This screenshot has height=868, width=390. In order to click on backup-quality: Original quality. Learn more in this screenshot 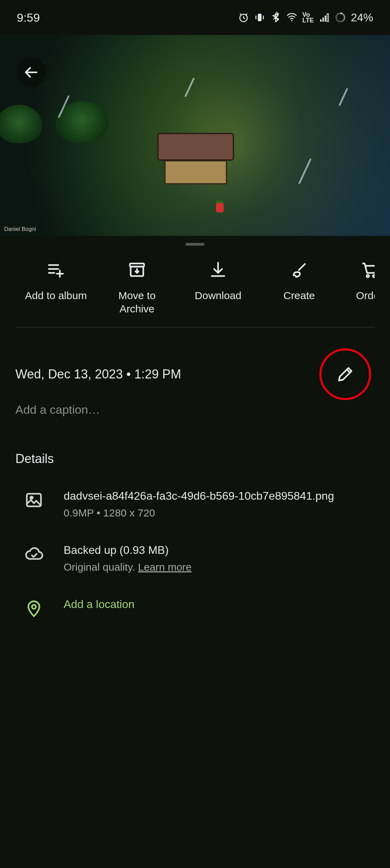, I will do `click(219, 567)`.